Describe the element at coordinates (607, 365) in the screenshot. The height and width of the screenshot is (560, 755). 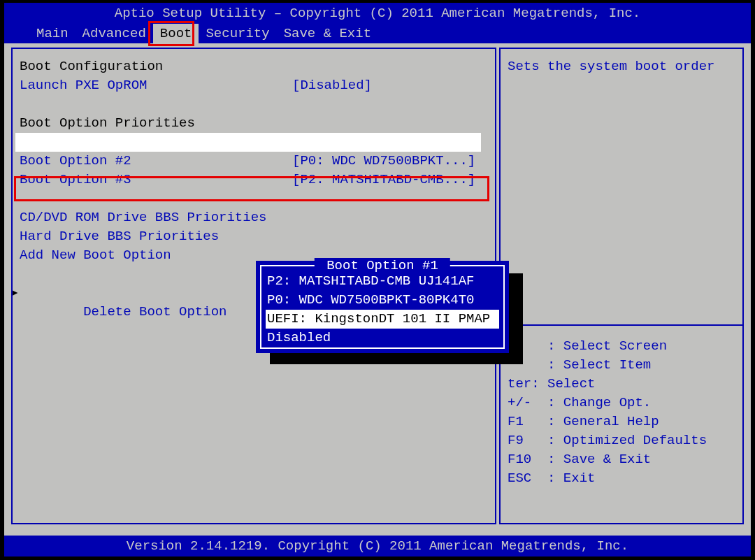
I see `key-help-row: : Select Item` at that location.